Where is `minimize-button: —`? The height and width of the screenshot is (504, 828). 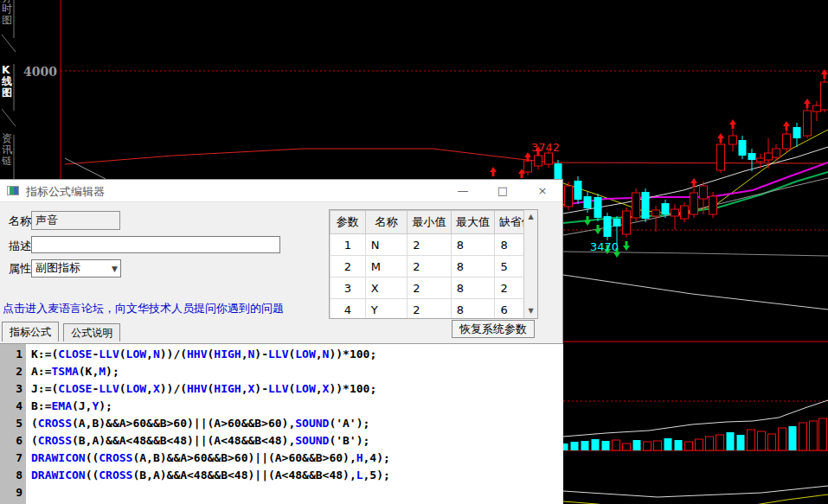 minimize-button: — is located at coordinates (463, 191).